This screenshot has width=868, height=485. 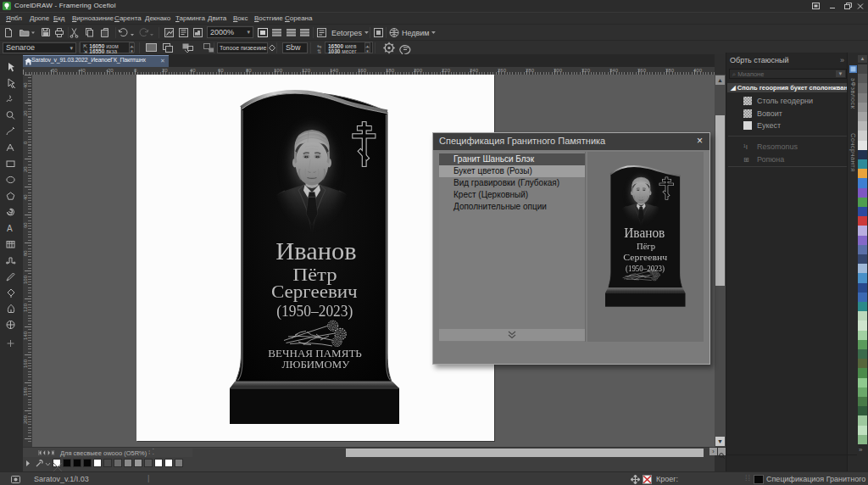 I want to click on svg-text: Недвим, so click(x=415, y=33).